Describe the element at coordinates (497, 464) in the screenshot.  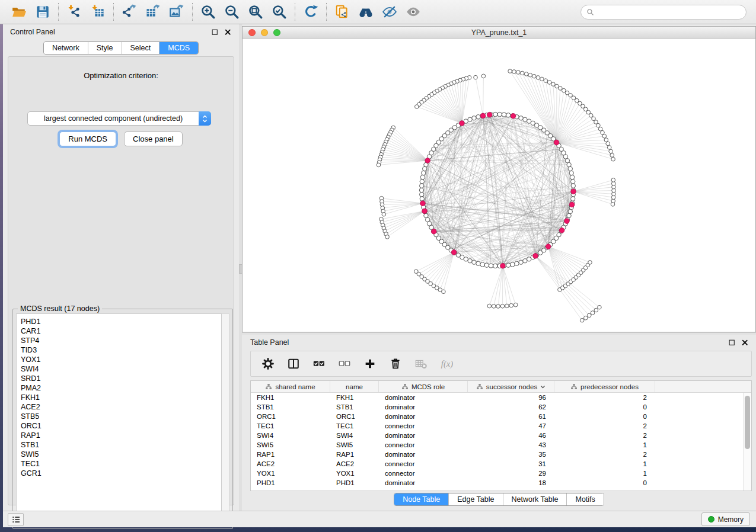
I see `table-row: ACE2ACE2connector311` at that location.